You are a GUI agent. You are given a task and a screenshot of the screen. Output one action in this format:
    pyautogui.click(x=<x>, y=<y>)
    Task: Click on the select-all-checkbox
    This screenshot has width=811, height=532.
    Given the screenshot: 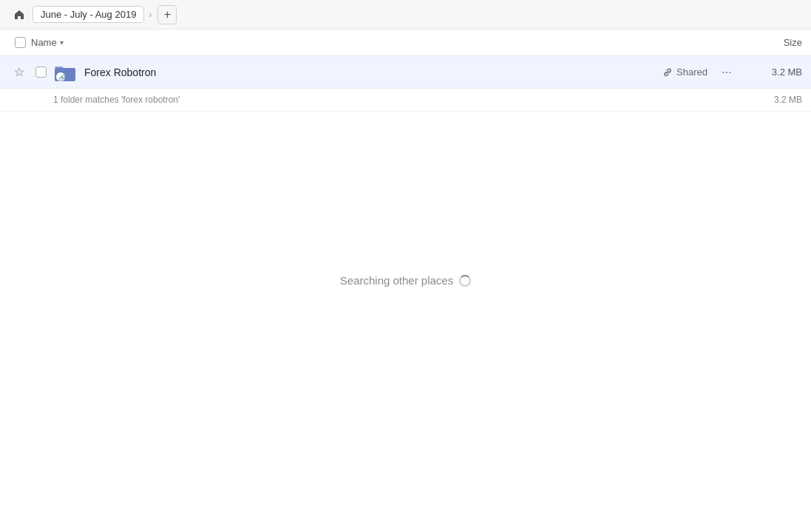 What is the action you would take?
    pyautogui.click(x=21, y=43)
    